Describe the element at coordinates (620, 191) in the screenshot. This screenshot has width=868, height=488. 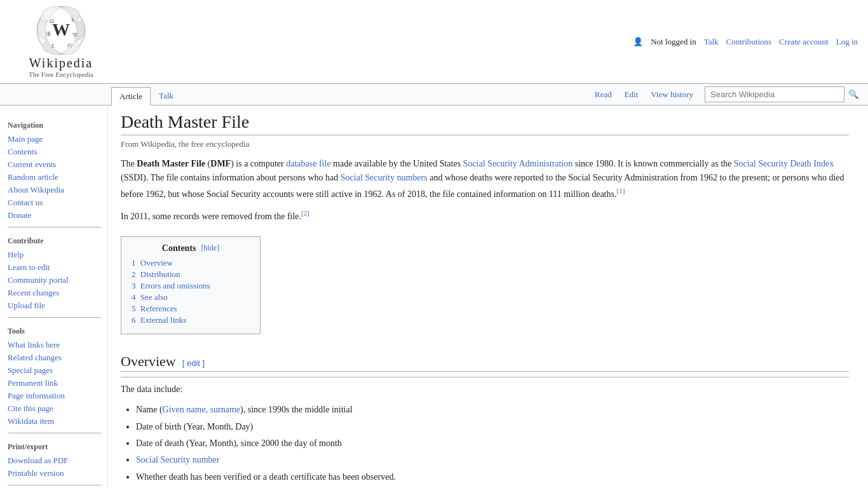
I see `ref1-link: [1]` at that location.